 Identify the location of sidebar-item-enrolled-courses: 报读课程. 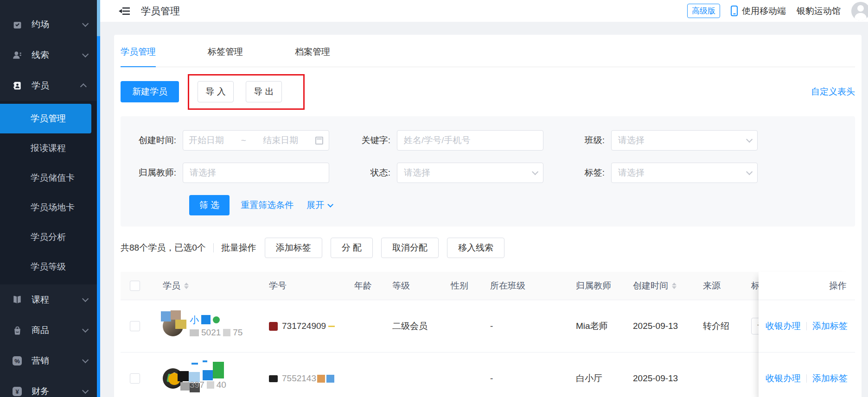
(48, 148).